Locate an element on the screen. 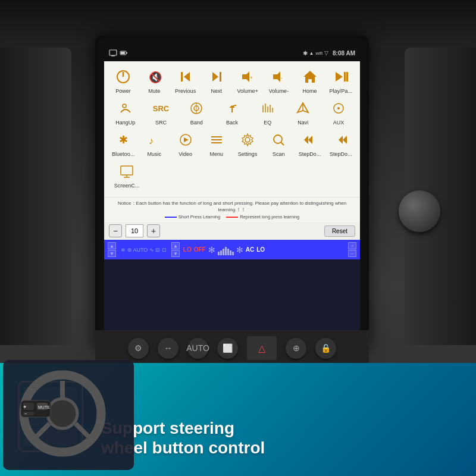  screen-icon is located at coordinates (113, 53).